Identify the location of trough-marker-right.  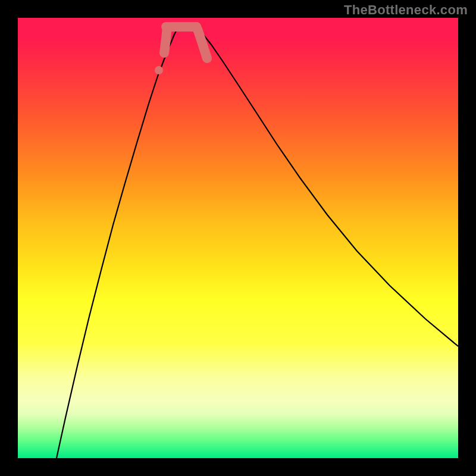
(202, 43).